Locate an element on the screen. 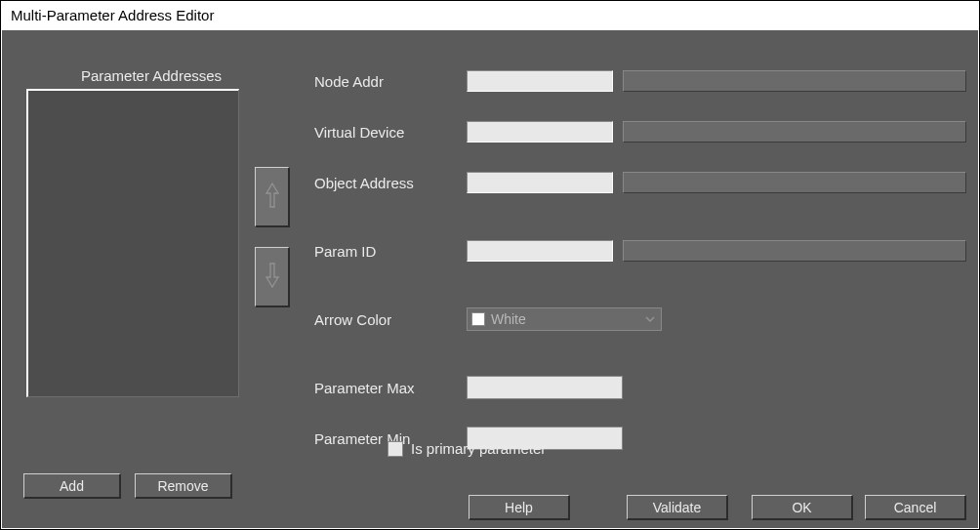 The image size is (980, 530). ok-button: OK is located at coordinates (802, 508).